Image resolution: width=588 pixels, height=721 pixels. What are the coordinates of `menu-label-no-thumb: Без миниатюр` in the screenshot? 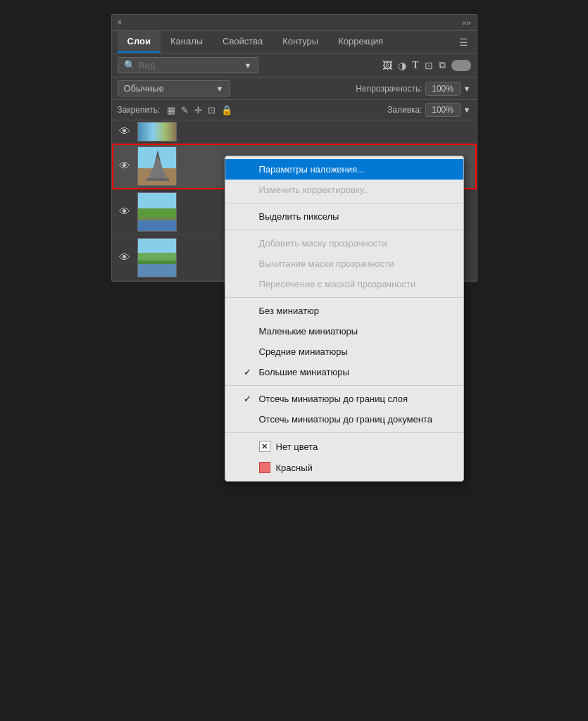 It's located at (289, 311).